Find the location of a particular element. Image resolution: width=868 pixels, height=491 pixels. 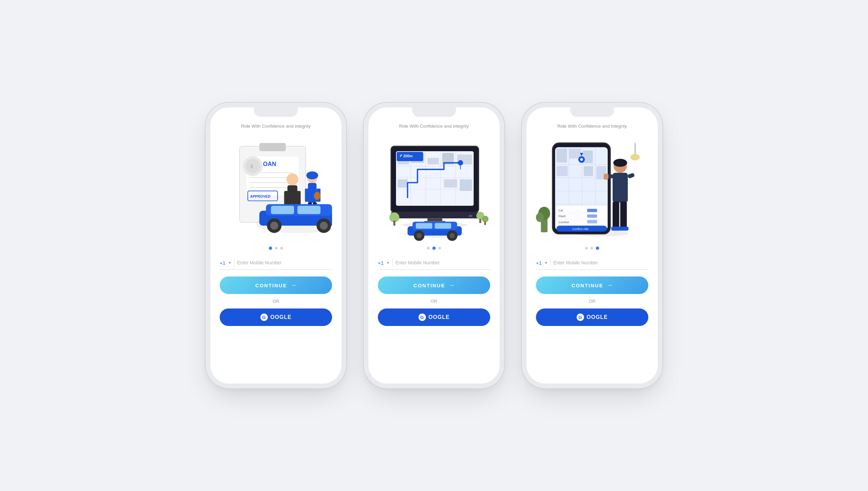

phone-2-dots is located at coordinates (434, 248).